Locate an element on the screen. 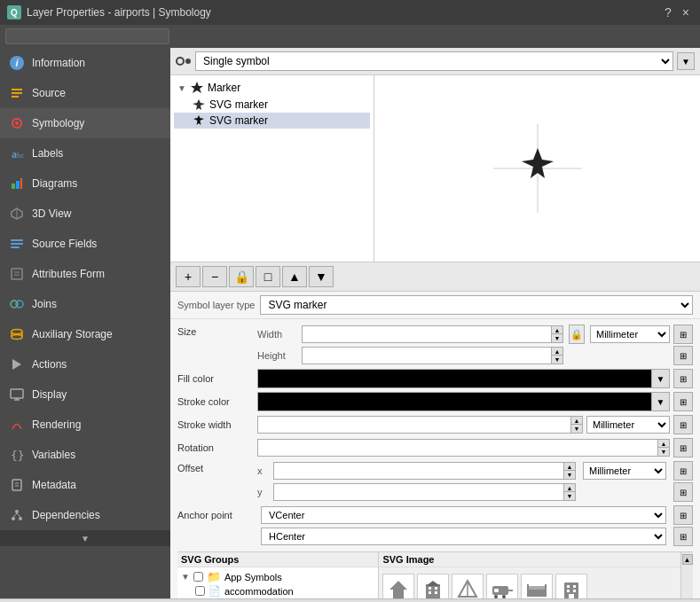  sidebar-item-dependencies: Dependencies is located at coordinates (85, 515).